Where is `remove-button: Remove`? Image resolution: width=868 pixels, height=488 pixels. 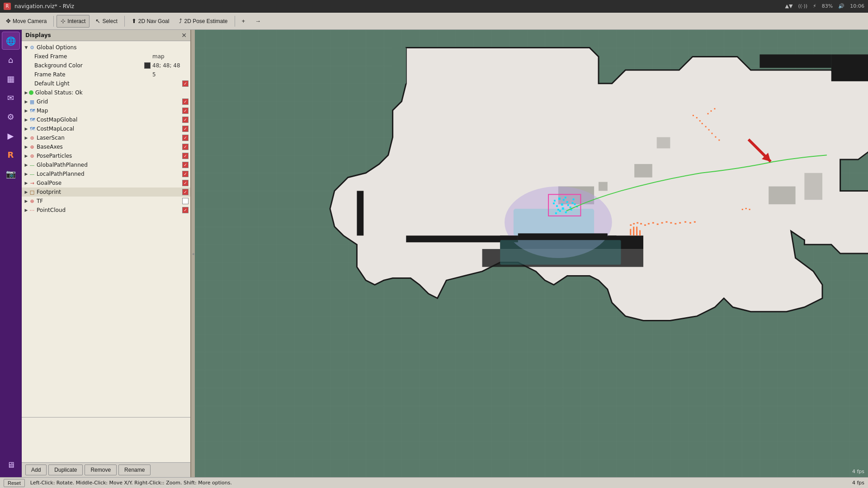
remove-button: Remove is located at coordinates (100, 470).